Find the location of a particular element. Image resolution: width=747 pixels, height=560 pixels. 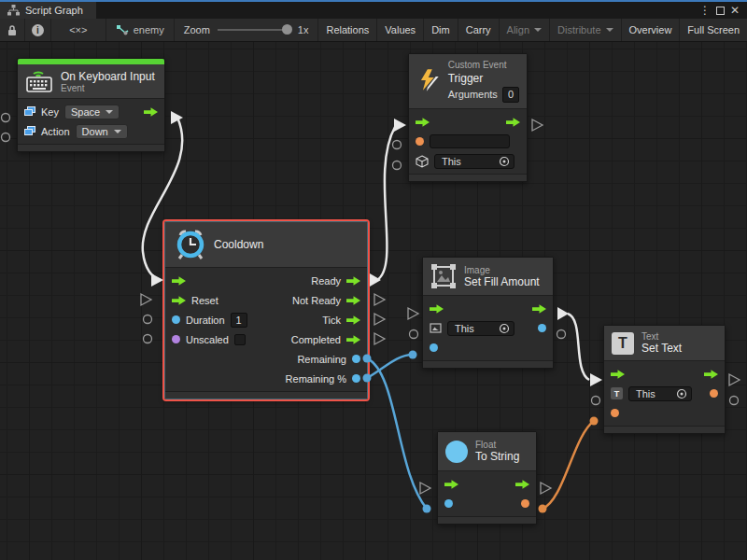

unscaled-checkbox is located at coordinates (240, 340).